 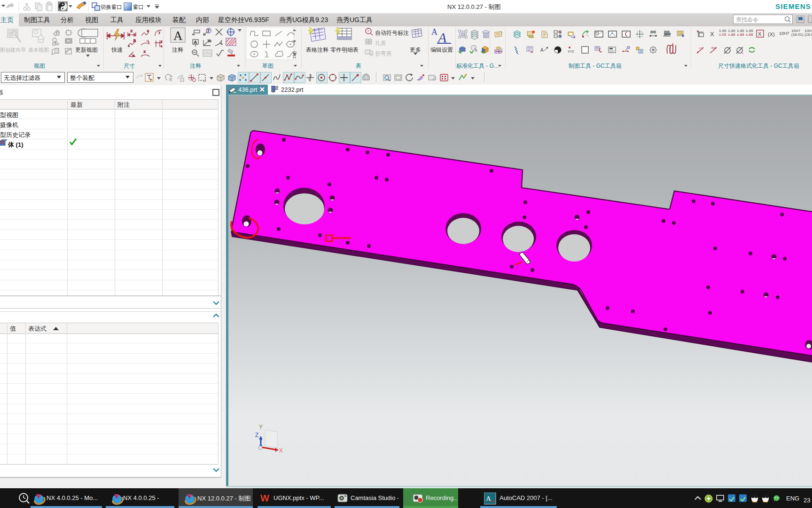 I want to click on svg-text: o, so click(x=162, y=46).